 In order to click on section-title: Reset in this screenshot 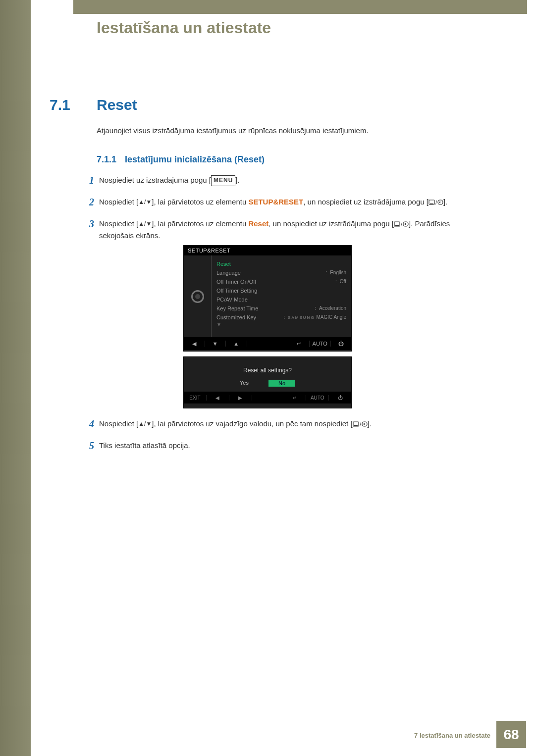, I will do `click(117, 105)`.